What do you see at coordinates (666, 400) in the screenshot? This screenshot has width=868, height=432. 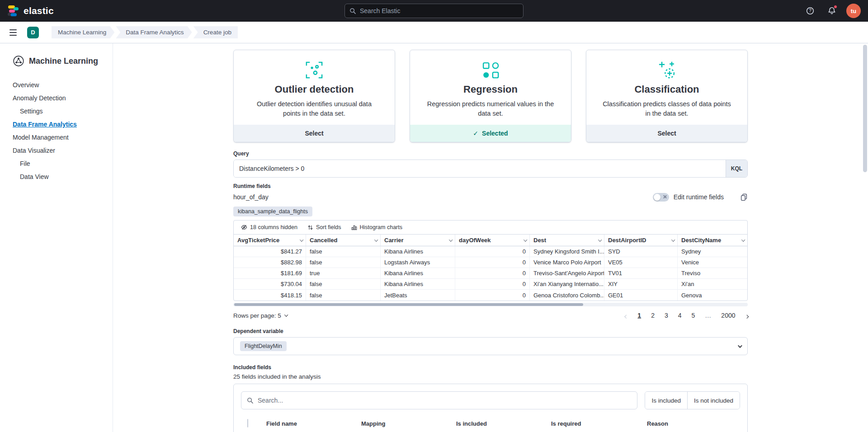 I see `filter-is-included-button: Is included` at bounding box center [666, 400].